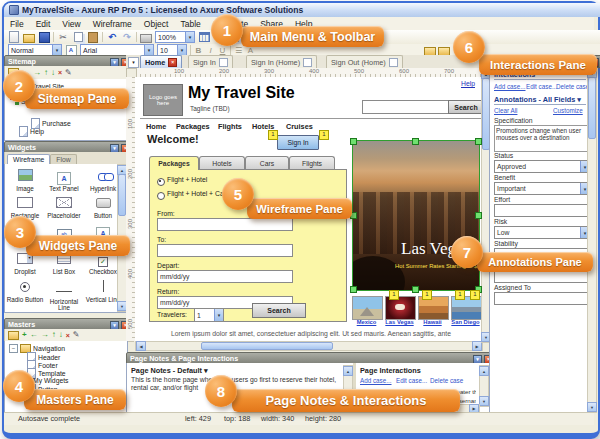  What do you see at coordinates (134, 62) in the screenshot?
I see `tab-list-dropdown-icon: ▾` at bounding box center [134, 62].